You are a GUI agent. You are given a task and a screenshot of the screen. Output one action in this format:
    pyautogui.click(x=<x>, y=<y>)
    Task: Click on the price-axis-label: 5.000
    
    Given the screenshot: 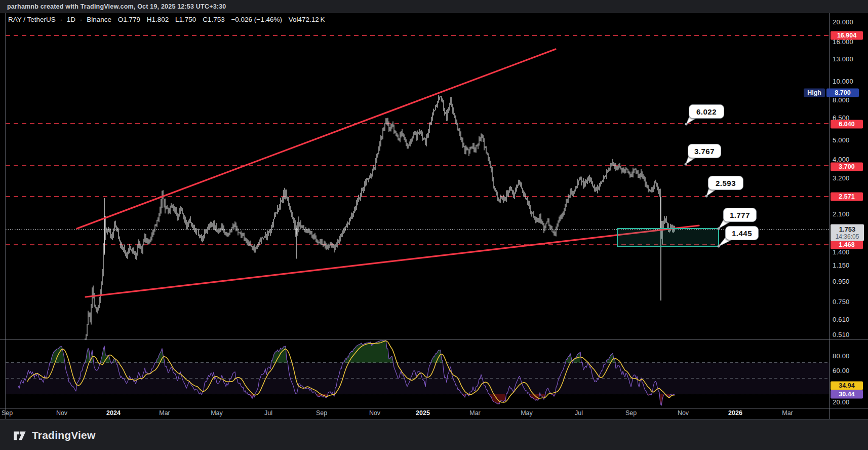 What is the action you would take?
    pyautogui.click(x=849, y=140)
    